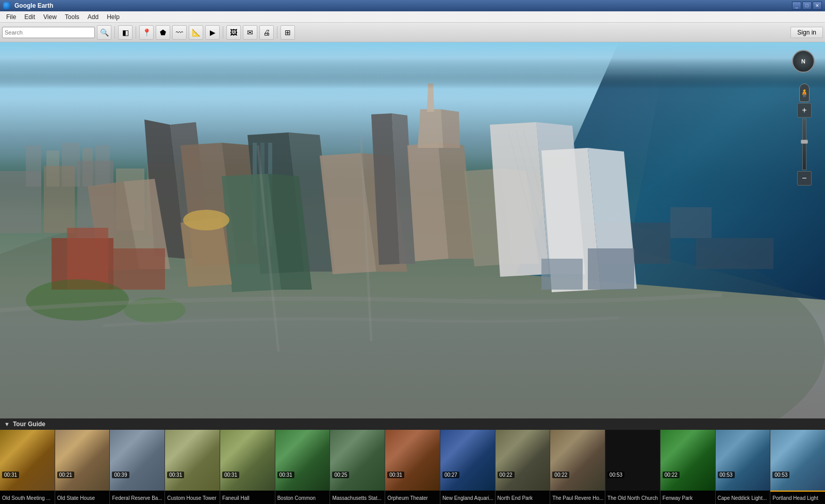 This screenshot has width=825, height=504. Describe the element at coordinates (412, 467) in the screenshot. I see `tour-item-orpheum: 00:31Orpheum Theater` at that location.